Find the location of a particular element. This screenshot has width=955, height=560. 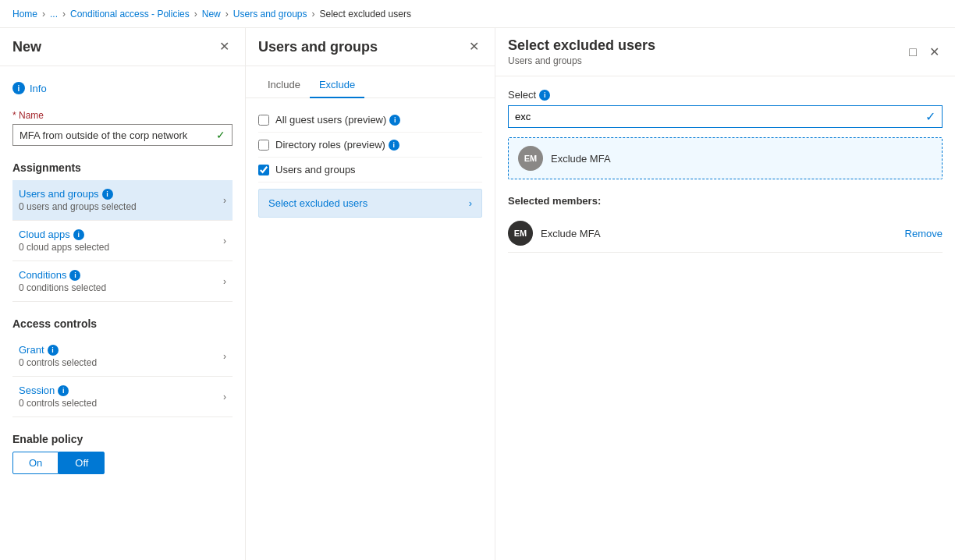

name-value: MFA from outside of the corp network is located at coordinates (103, 136).